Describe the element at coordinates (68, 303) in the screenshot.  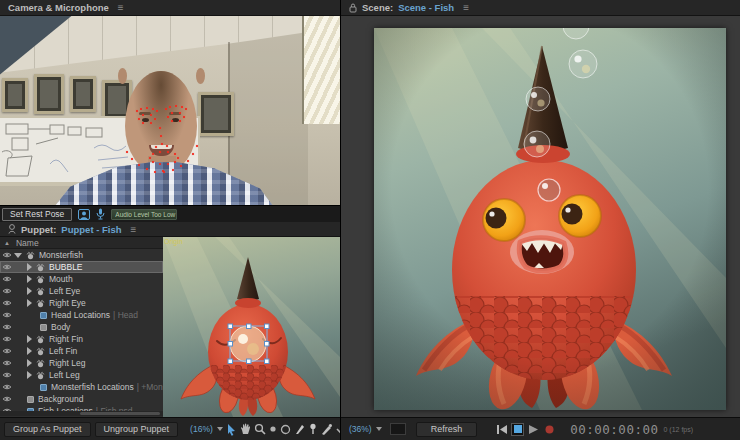
I see `tree-row-label: Right Eye` at that location.